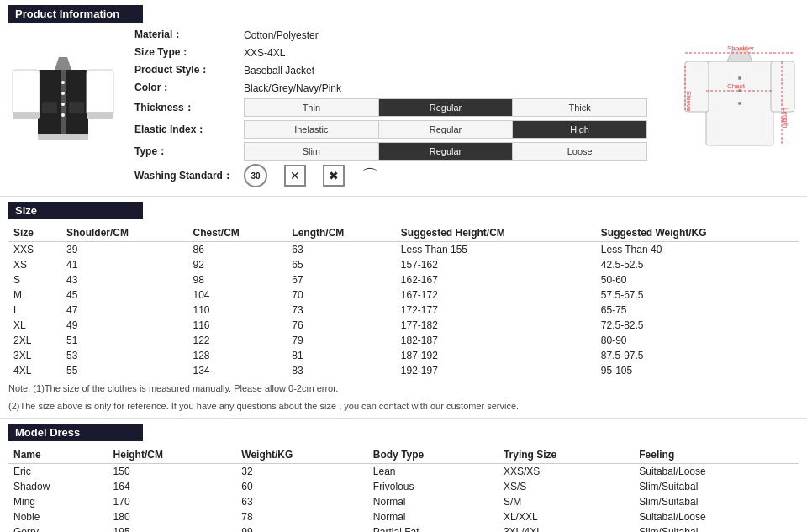 This screenshot has height=532, width=807. I want to click on table-cell: 51, so click(124, 340).